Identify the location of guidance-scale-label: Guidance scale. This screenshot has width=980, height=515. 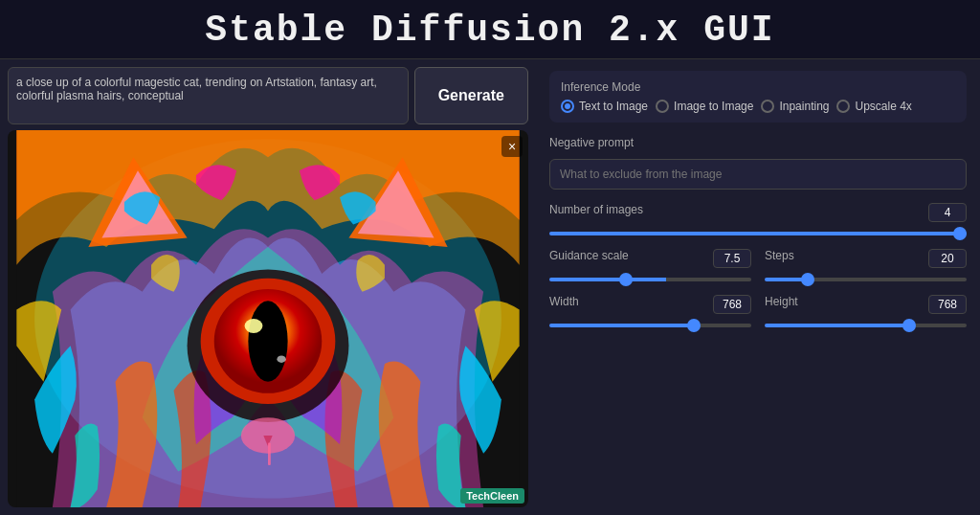
(590, 256).